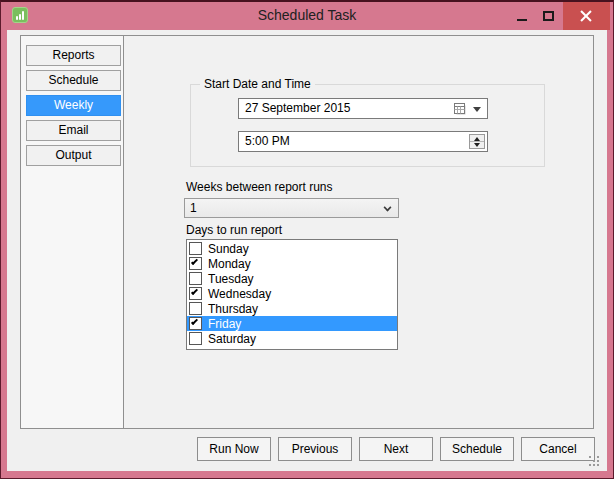 The width and height of the screenshot is (614, 479). Describe the element at coordinates (477, 142) in the screenshot. I see `time-spinner` at that location.